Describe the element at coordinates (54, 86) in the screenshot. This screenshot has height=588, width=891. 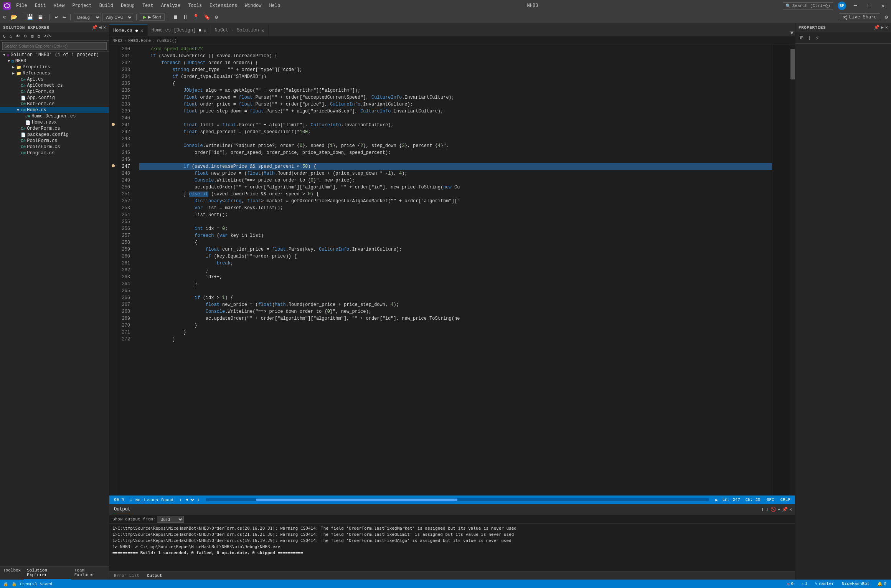
I see `tree-item-apiconnect-cs: C#ApiConnect.cs` at that location.